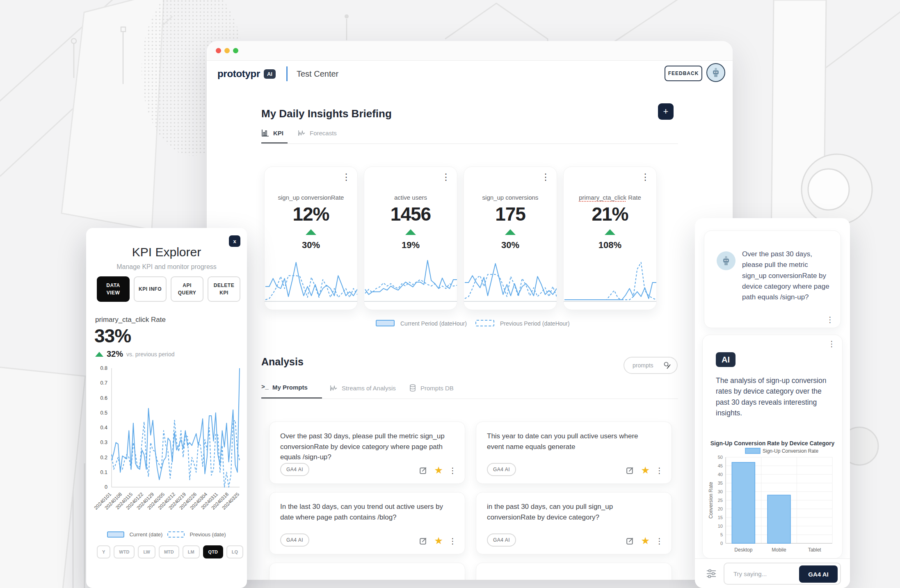  Describe the element at coordinates (722, 543) in the screenshot. I see `svg-text: 0` at that location.